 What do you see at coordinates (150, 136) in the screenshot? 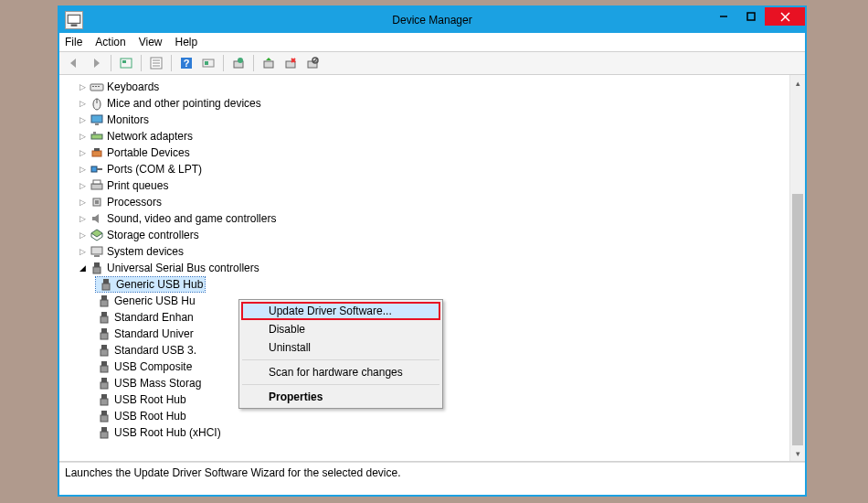
I see `tree-label: Network adapters` at bounding box center [150, 136].